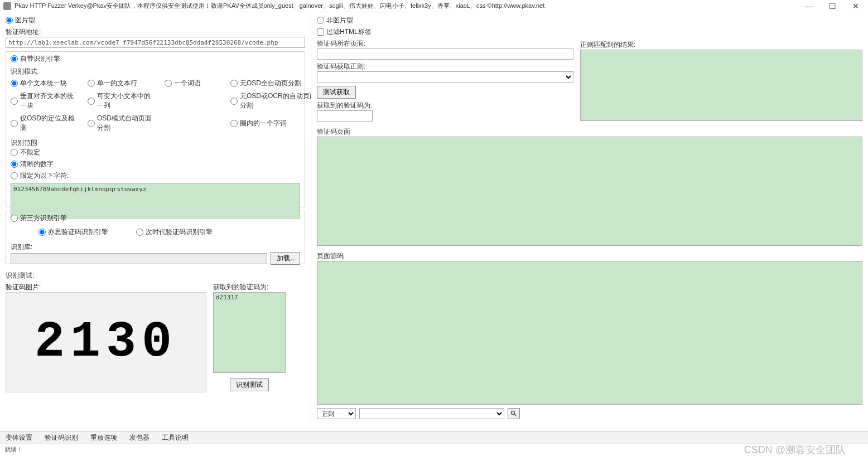  What do you see at coordinates (155, 247) in the screenshot?
I see `lib-label: 识别库:` at bounding box center [155, 247].